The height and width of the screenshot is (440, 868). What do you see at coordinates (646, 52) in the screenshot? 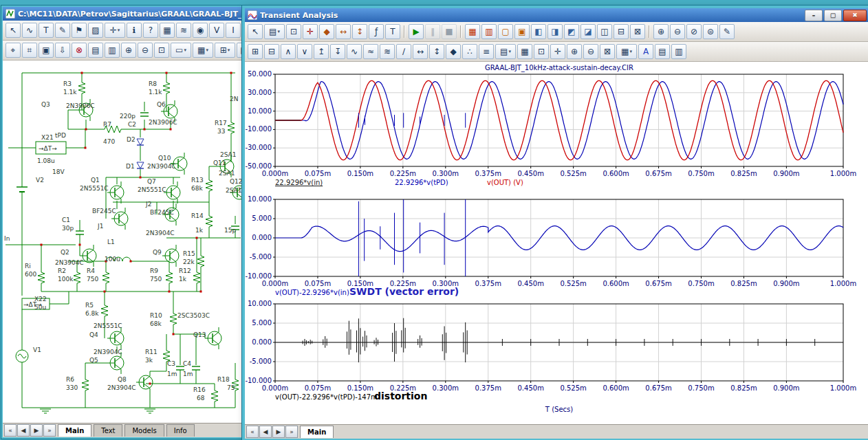
I see `font-icon: A` at bounding box center [646, 52].